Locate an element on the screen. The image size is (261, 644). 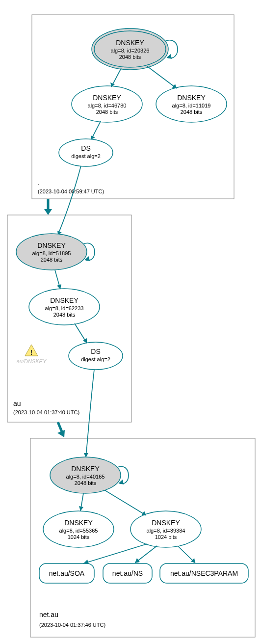
node-netau-zsk1: DNSKEY alg=8, id=55365 1024 bits is located at coordinates (78, 529).